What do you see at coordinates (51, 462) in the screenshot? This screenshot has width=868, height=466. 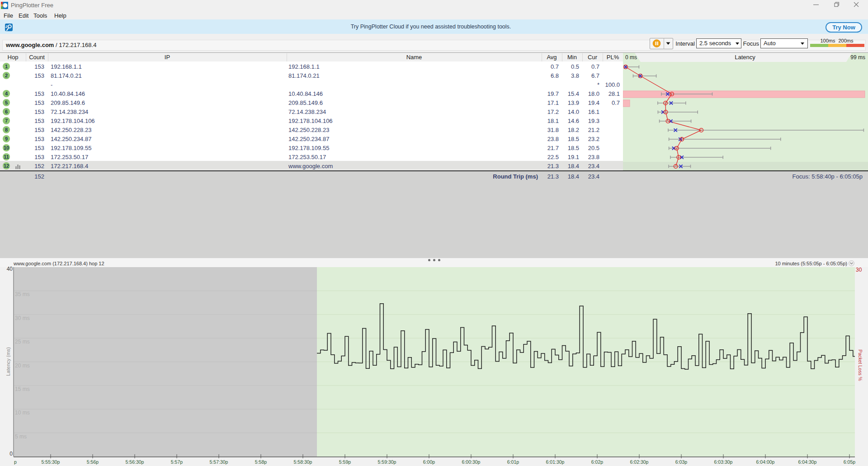 I see `svg-text: 5:55:30p` at bounding box center [51, 462].